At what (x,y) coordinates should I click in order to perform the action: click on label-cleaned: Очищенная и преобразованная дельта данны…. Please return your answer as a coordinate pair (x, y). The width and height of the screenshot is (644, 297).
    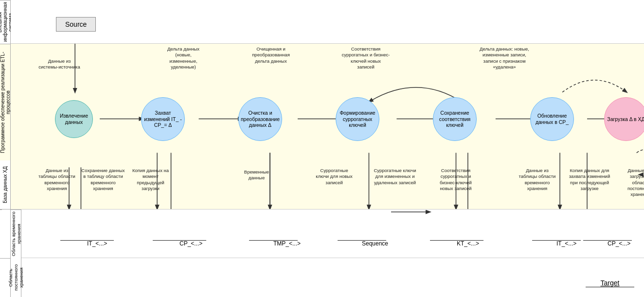
    Looking at the image, I should click on (271, 55).